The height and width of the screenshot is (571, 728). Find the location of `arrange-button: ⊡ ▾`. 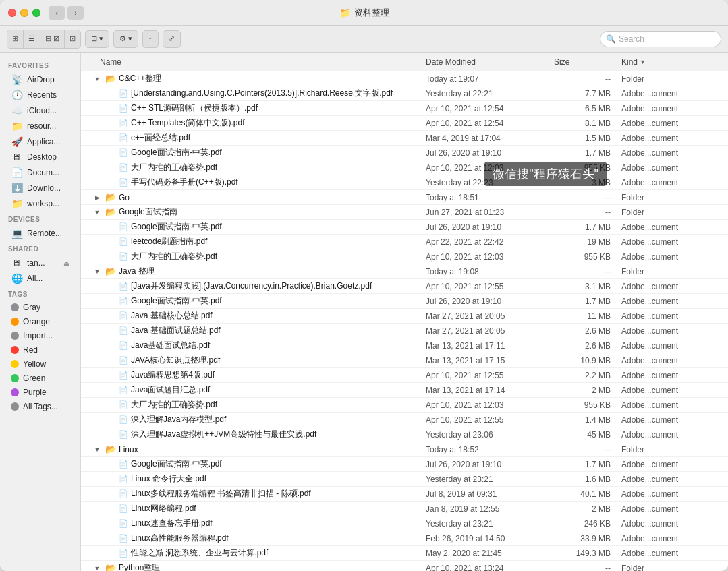

arrange-button: ⊡ ▾ is located at coordinates (97, 39).